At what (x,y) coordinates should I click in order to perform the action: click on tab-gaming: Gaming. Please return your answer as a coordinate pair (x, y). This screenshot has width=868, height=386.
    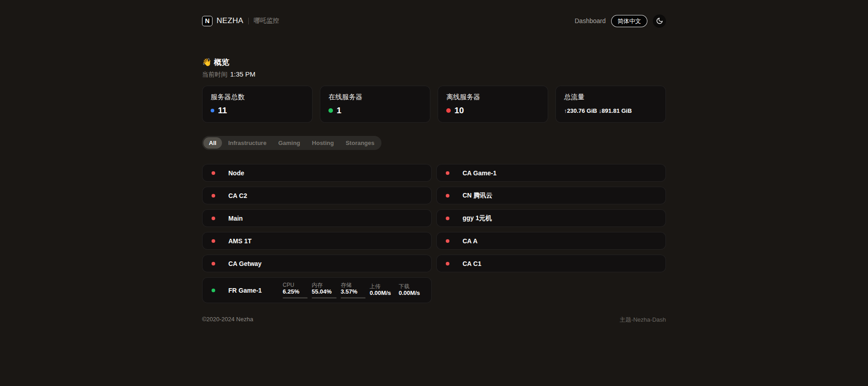
    Looking at the image, I should click on (289, 143).